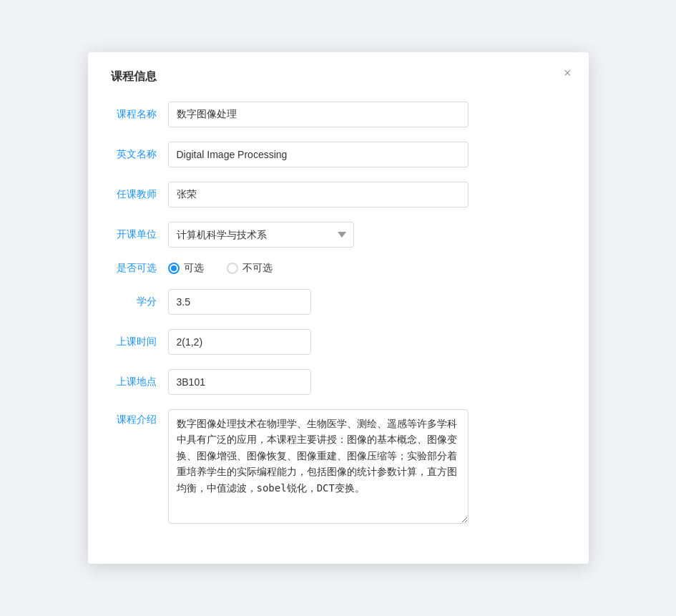  Describe the element at coordinates (261, 235) in the screenshot. I see `department-select: 计算机科学与技术系软件工程系信息工程系电子工程系` at that location.